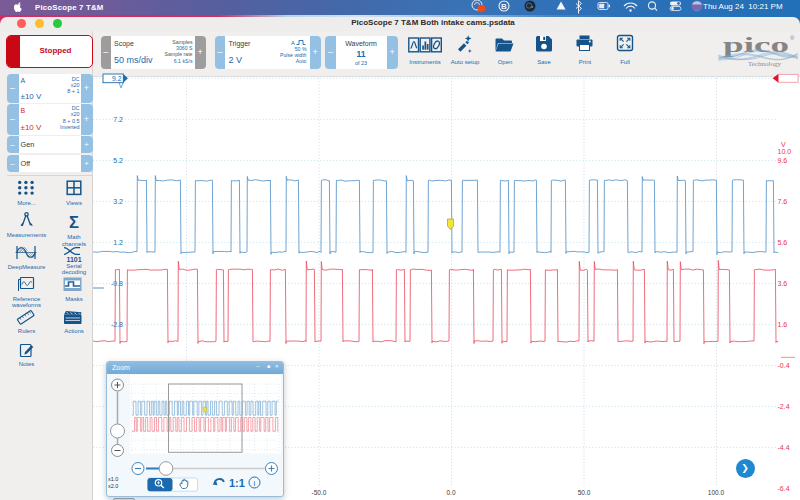 This screenshot has width=800, height=500. I want to click on svg-text: B, so click(504, 6).